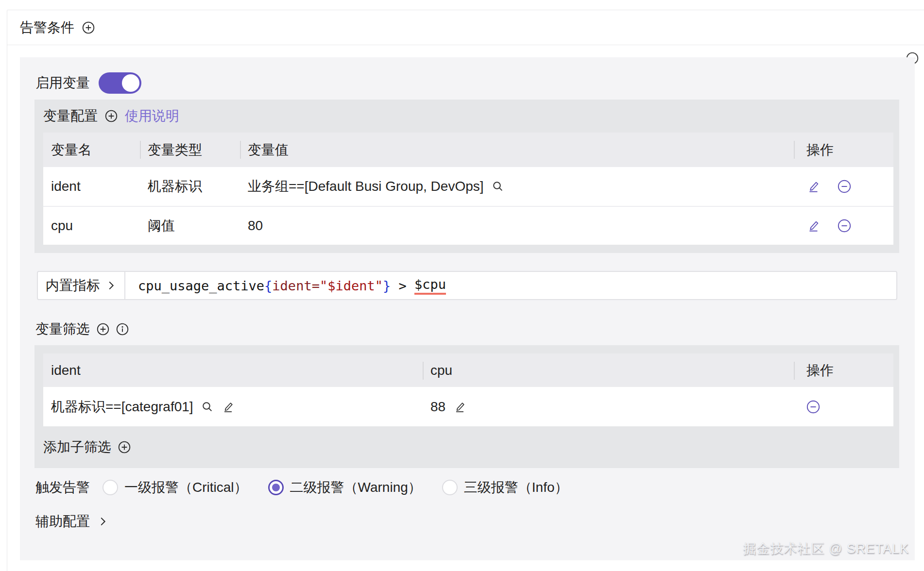 The width and height of the screenshot is (924, 571). What do you see at coordinates (72, 521) in the screenshot?
I see `auxiliary-config-toggle: 辅助配置` at bounding box center [72, 521].